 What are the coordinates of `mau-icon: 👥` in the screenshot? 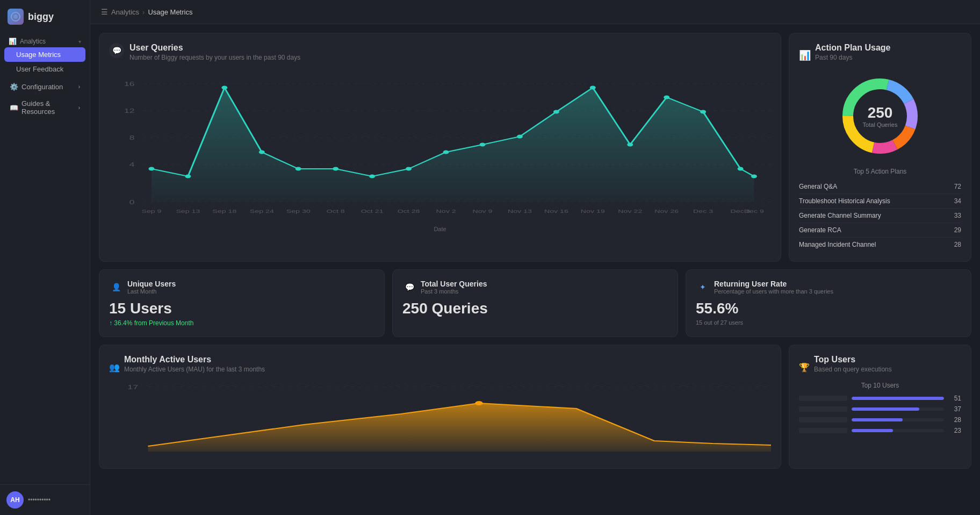 It's located at (114, 368).